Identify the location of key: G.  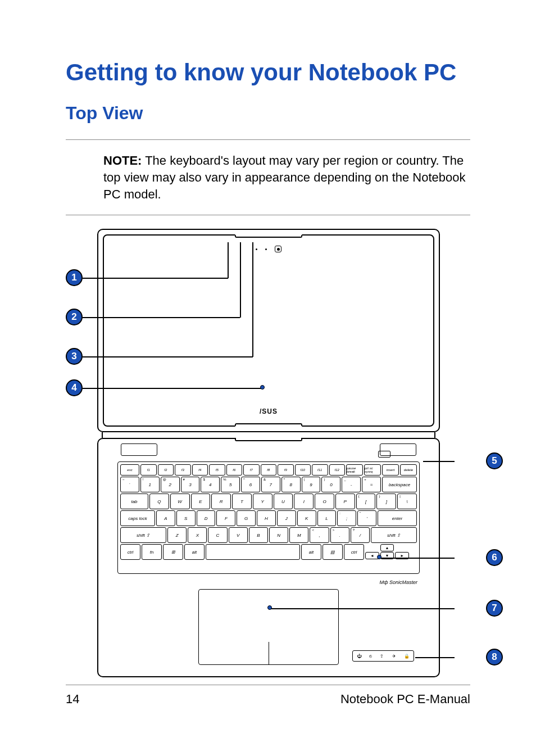
(246, 518).